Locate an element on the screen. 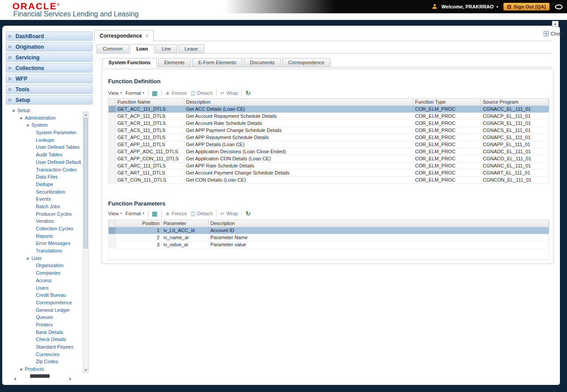  sidebar-section: ▷ Origination is located at coordinates (49, 47).